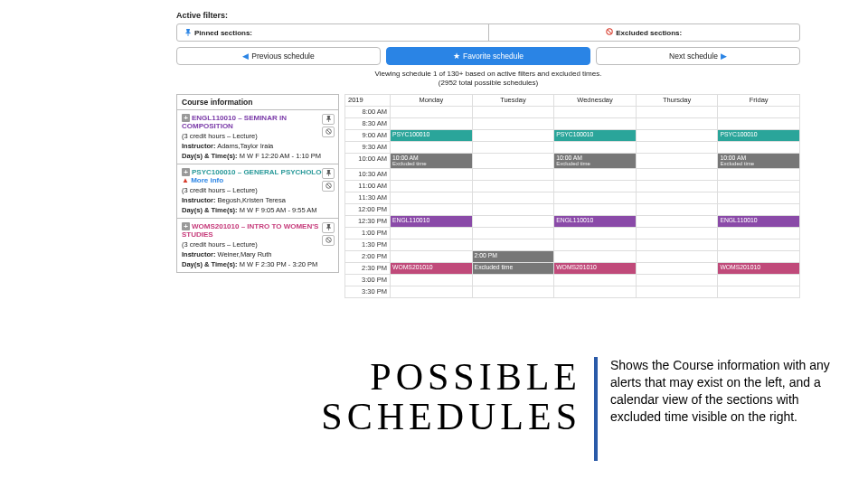 This screenshot has height=488, width=868. What do you see at coordinates (488, 80) in the screenshot?
I see `schedule-caption: Viewing schedule 1 of 130+ based on acti…` at bounding box center [488, 80].